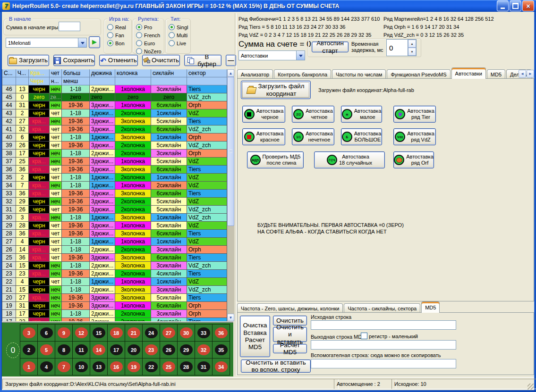 This screenshot has height=392, width=536. I want to click on table-row: 2027кра...неч19-363дюжи...3колонка5сикла…, so click(115, 298).